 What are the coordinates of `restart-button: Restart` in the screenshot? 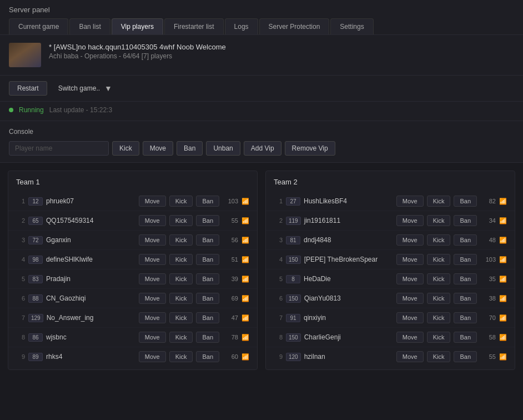 It's located at (28, 88).